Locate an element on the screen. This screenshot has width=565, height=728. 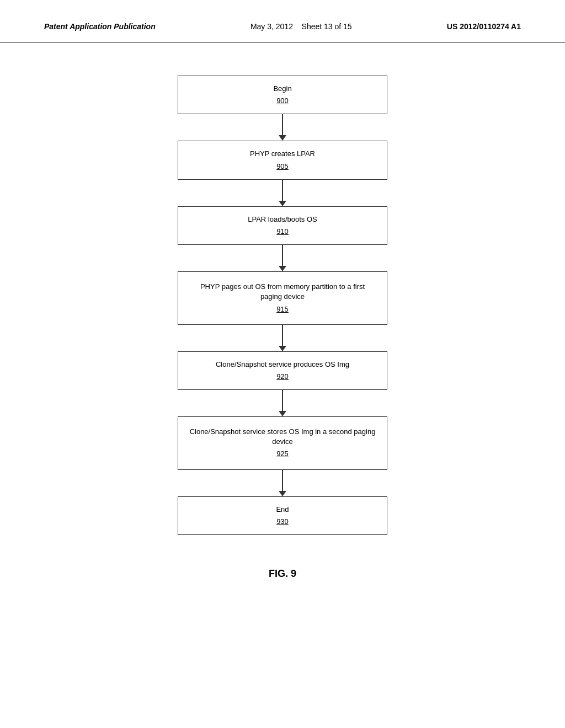
flowchart-box-905: PHYP creates LPAR 905 is located at coordinates (282, 160).